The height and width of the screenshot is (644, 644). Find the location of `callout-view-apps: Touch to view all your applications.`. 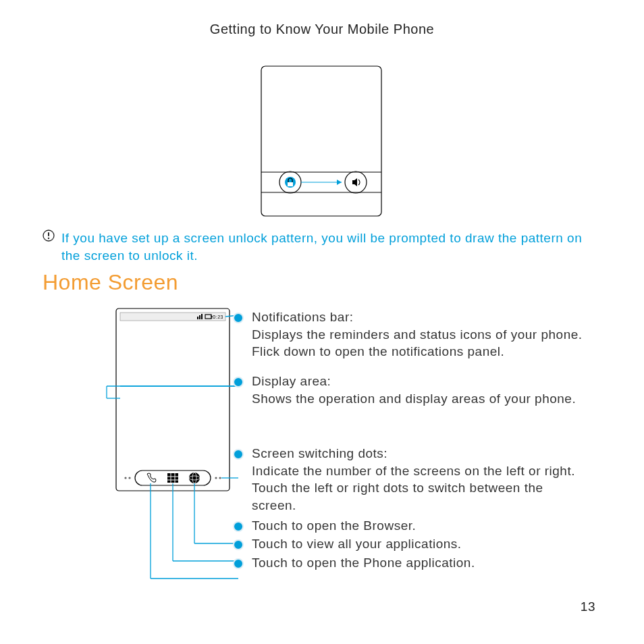

callout-view-apps: Touch to view all your applications. is located at coordinates (412, 544).